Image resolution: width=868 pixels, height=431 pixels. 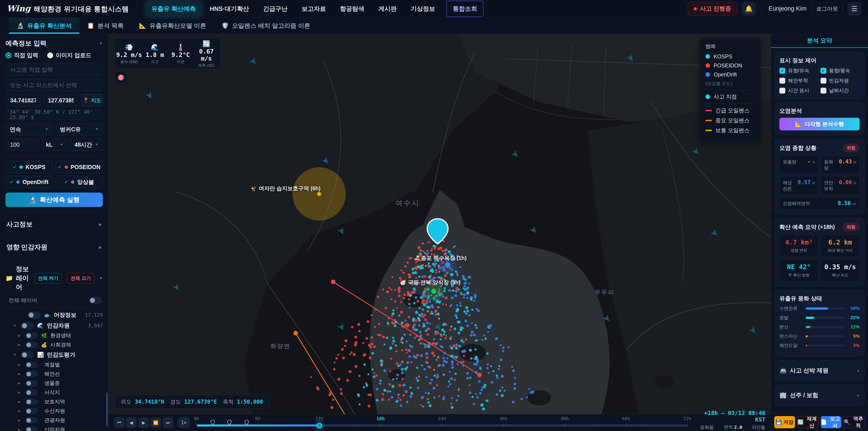 What do you see at coordinates (29, 182) in the screenshot?
I see `model-toggle-chip: ✓ OpenDrift` at bounding box center [29, 182].